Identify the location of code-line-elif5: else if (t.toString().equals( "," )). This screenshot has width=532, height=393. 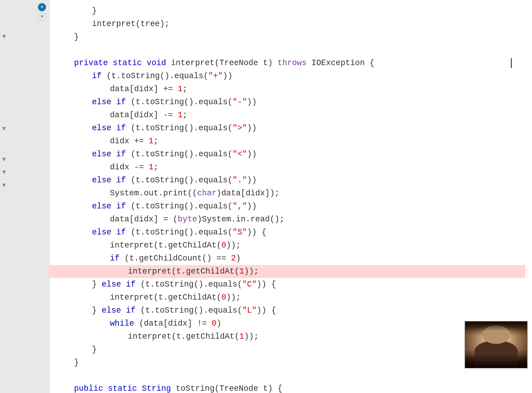
(291, 206).